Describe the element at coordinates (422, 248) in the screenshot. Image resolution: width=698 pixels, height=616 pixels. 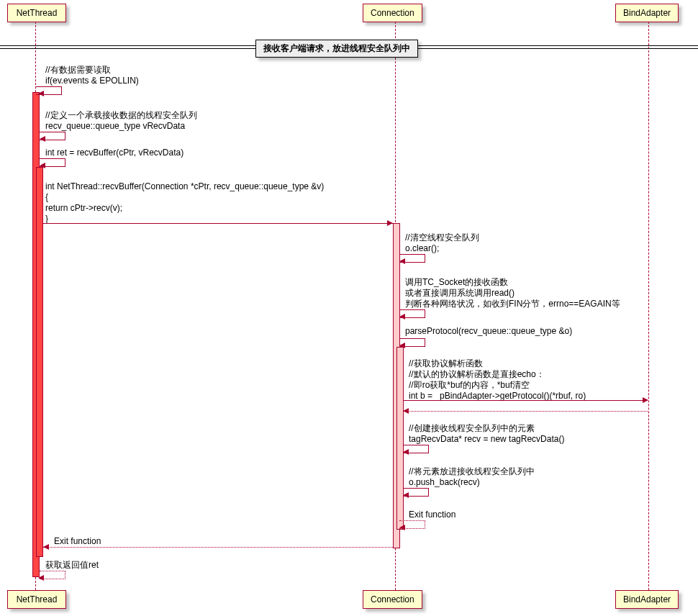
I see `msg-clear-queue-l2: o.clear();` at that location.